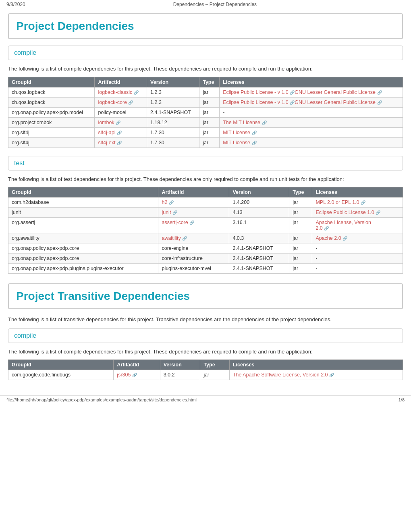  Describe the element at coordinates (178, 222) in the screenshot. I see `artifact-link: assertj-core 🔗` at that location.